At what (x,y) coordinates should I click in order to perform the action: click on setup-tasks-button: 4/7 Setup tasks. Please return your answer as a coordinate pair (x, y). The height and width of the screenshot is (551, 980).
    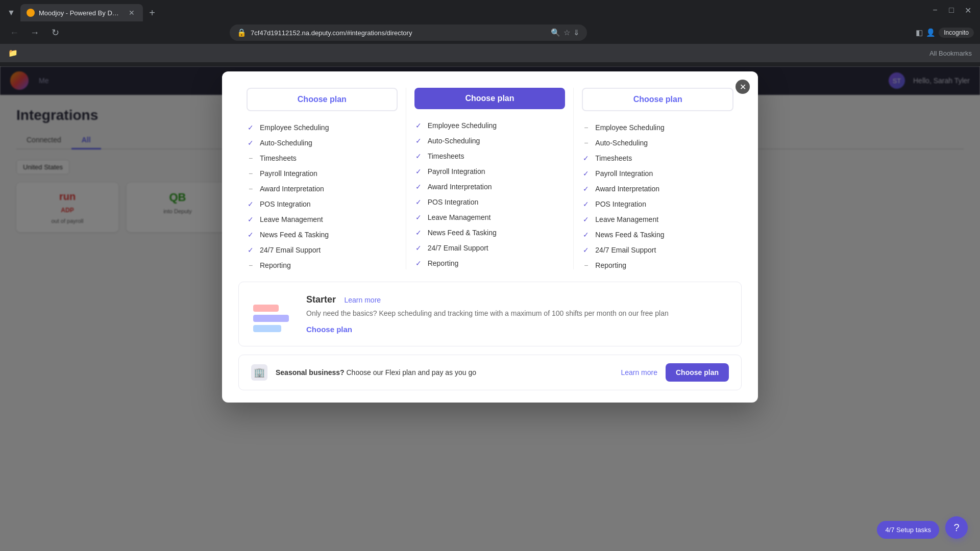
    Looking at the image, I should click on (908, 530).